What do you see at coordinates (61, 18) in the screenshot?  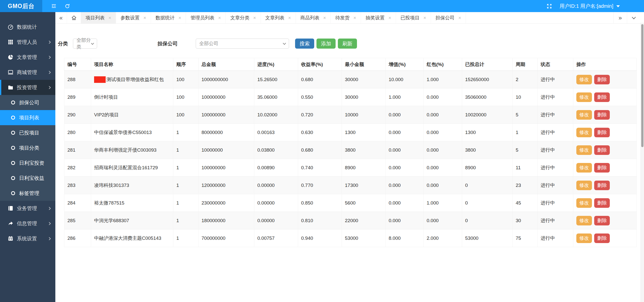 I see `tabs-scroll-left-button: «` at bounding box center [61, 18].